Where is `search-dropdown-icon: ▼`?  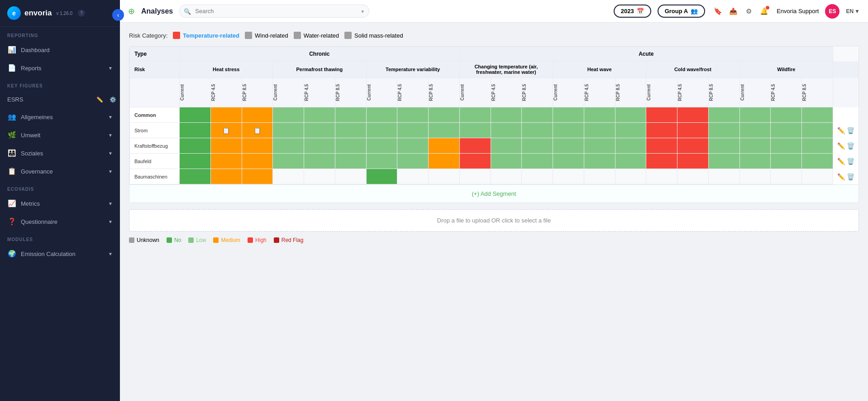
search-dropdown-icon: ▼ is located at coordinates (362, 11).